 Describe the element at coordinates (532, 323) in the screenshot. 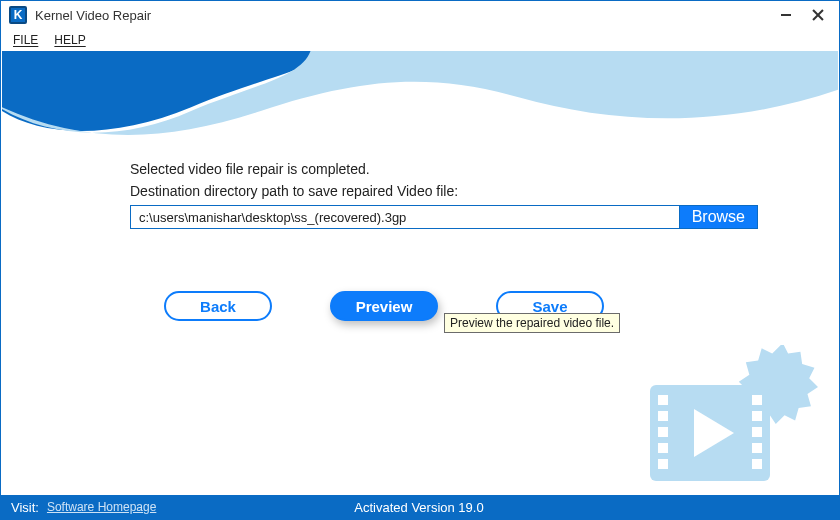

I see `preview-tooltip: Preview the repaired video file.` at that location.